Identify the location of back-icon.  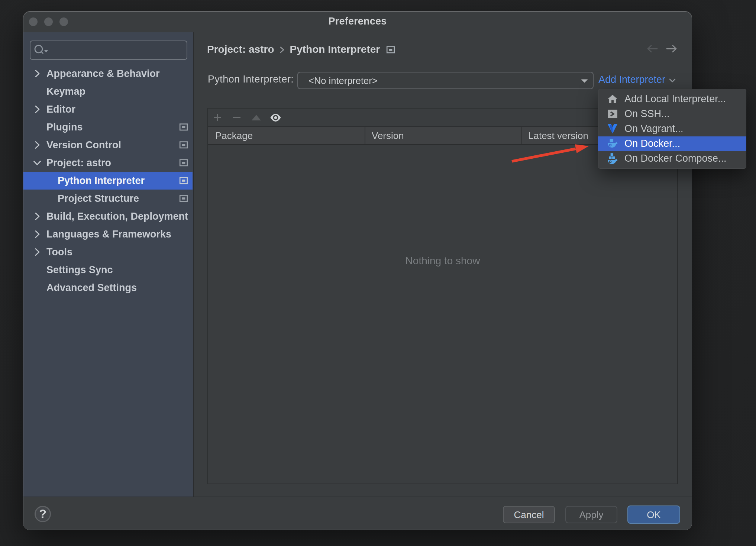
(652, 49).